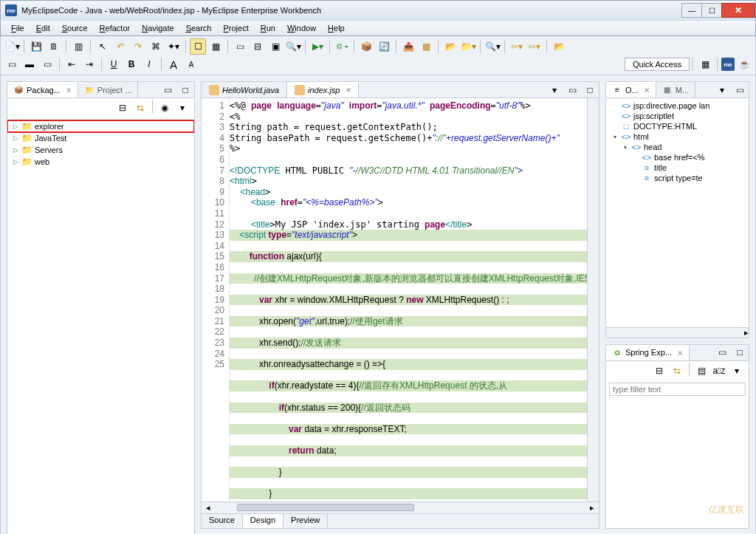  I want to click on myeclipse-perspective-icon: me, so click(728, 64).